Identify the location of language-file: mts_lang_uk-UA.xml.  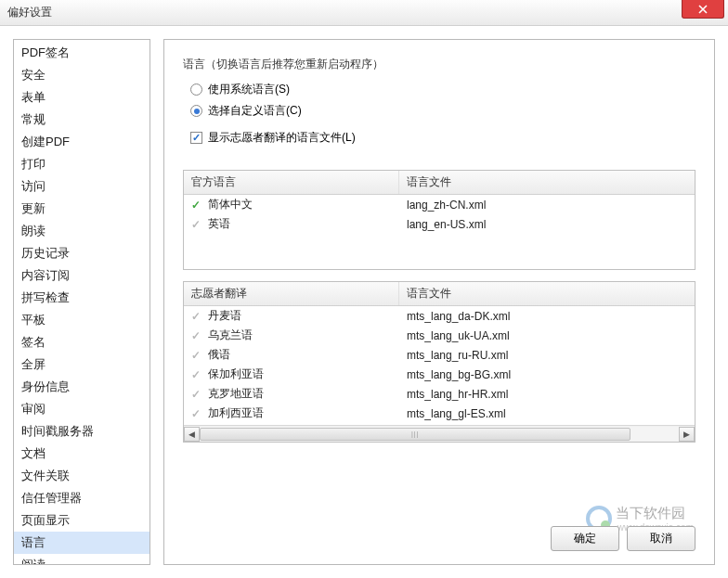
(547, 336).